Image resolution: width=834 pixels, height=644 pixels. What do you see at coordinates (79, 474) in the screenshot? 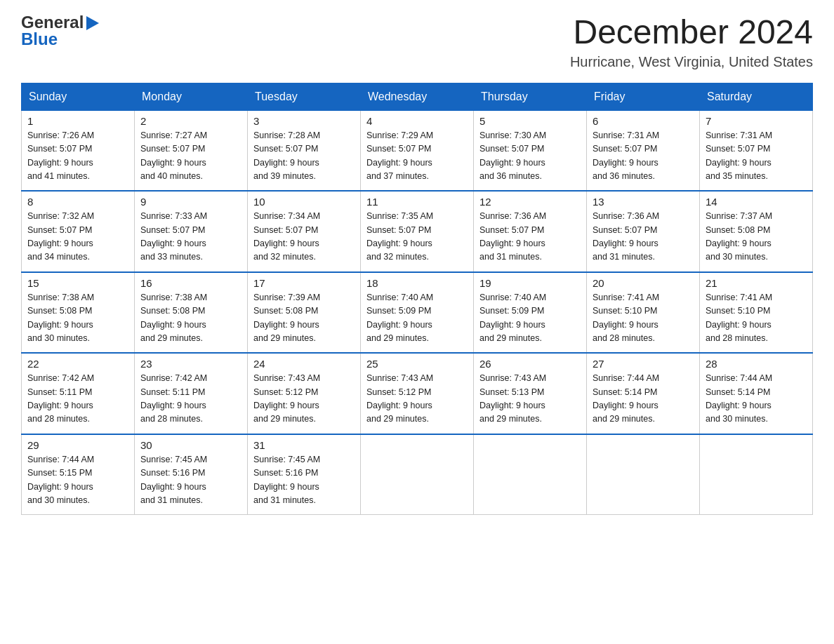
I see `calendar-cell: 29Sunrise: 7:44 AMSunset: 5:15 PMDayligh…` at bounding box center [79, 474].